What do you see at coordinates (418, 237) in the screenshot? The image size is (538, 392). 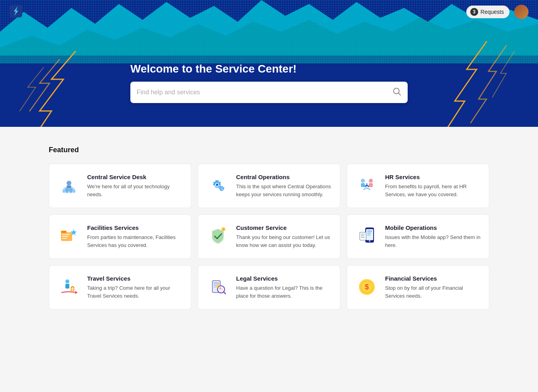 I see `card-mobile-operations: Mobile Operations Issues with the Mobile…` at bounding box center [418, 237].